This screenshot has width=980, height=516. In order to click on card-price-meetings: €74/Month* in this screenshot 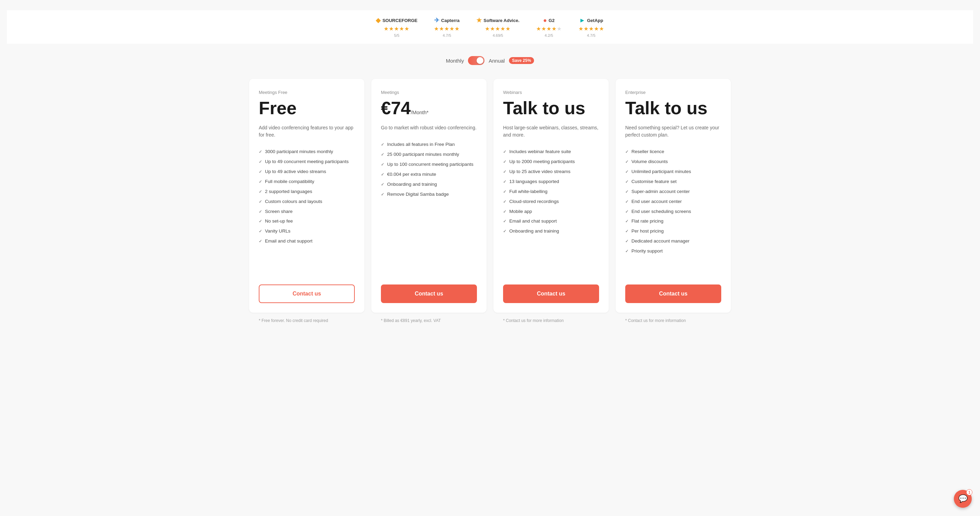, I will do `click(429, 108)`.